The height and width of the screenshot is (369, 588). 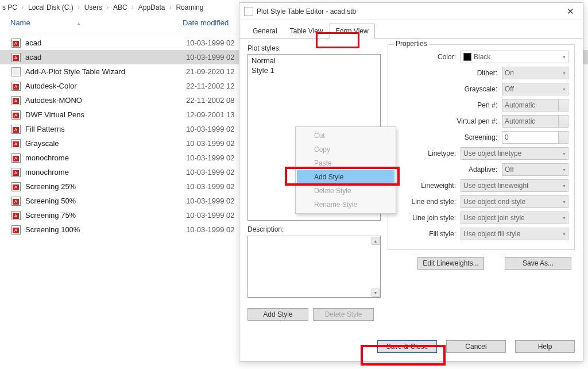 I want to click on wizard-icon, so click(x=16, y=72).